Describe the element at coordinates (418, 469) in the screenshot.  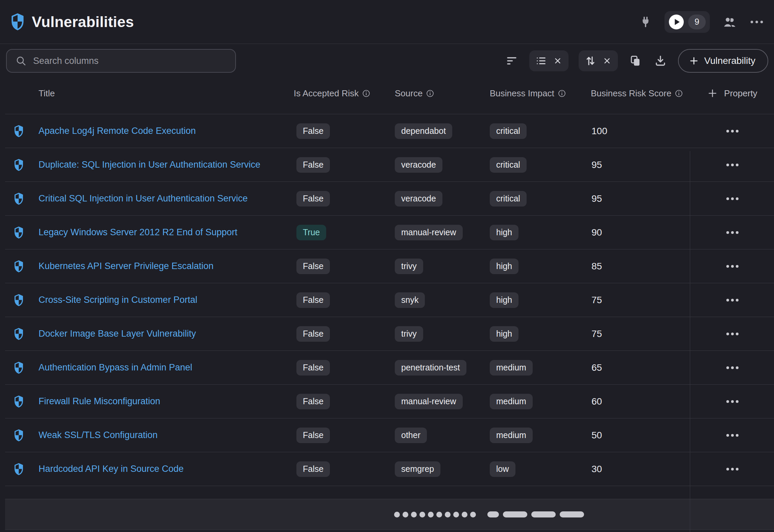
I see `source-badge: semgrep` at that location.